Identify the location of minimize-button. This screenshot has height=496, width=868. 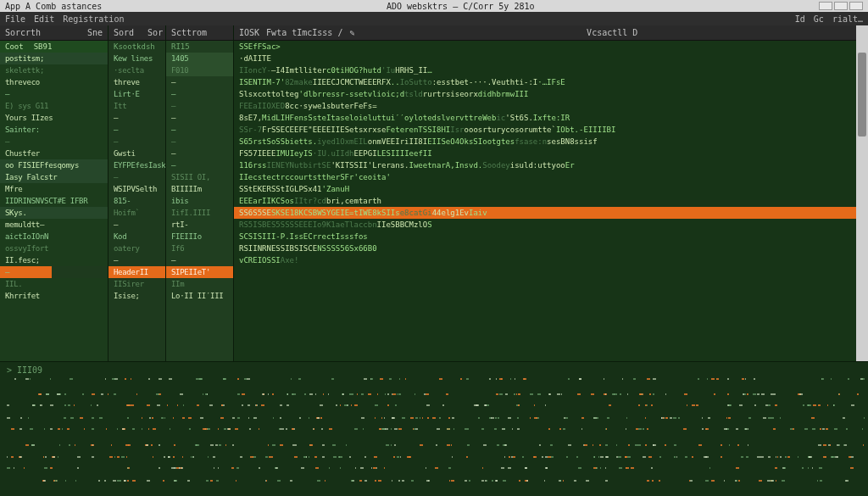
(826, 6).